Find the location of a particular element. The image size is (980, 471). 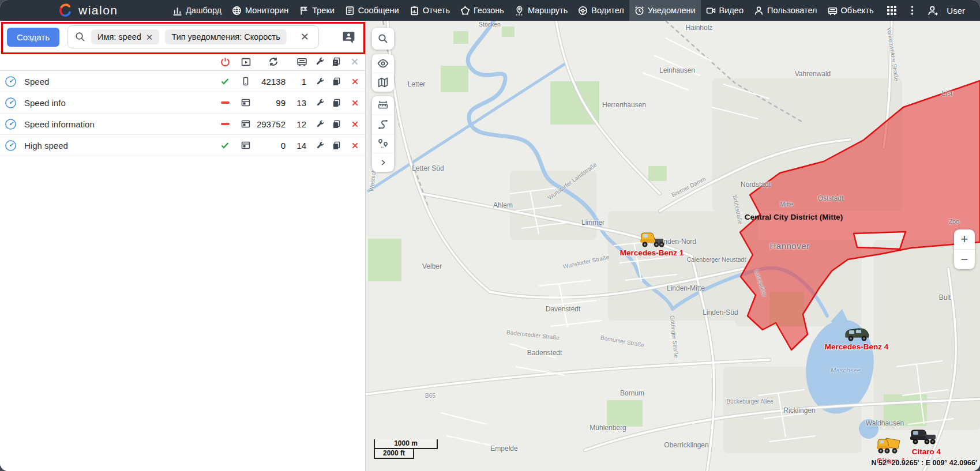

map-place-label: Ahlem is located at coordinates (503, 205).